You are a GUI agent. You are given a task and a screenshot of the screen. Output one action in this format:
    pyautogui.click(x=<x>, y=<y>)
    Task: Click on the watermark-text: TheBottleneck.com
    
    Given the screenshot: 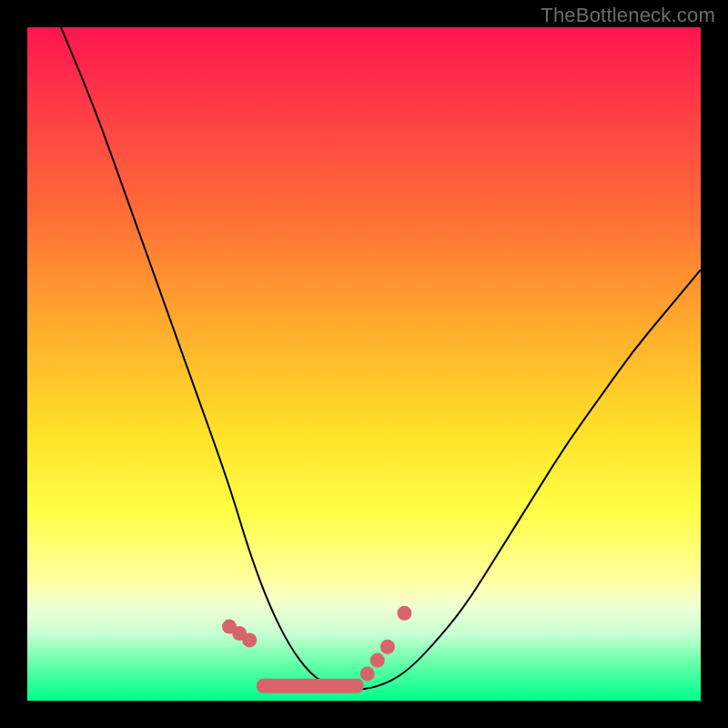 What is the action you would take?
    pyautogui.click(x=628, y=15)
    